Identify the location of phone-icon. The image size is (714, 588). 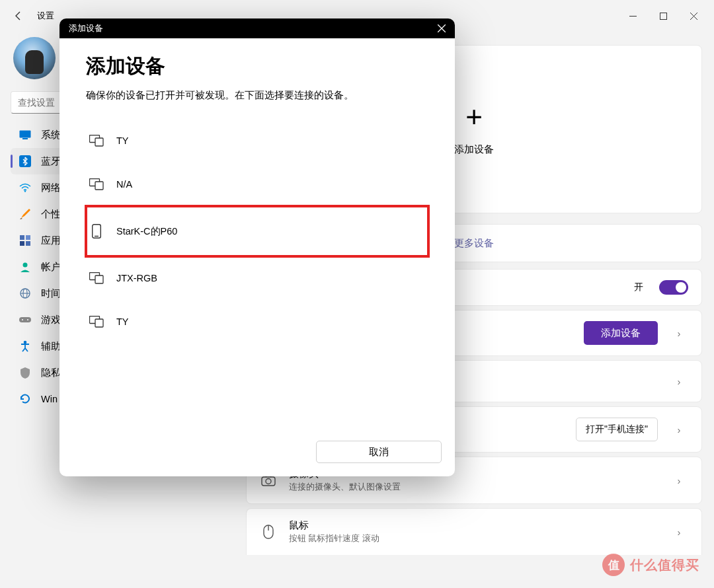
(97, 231).